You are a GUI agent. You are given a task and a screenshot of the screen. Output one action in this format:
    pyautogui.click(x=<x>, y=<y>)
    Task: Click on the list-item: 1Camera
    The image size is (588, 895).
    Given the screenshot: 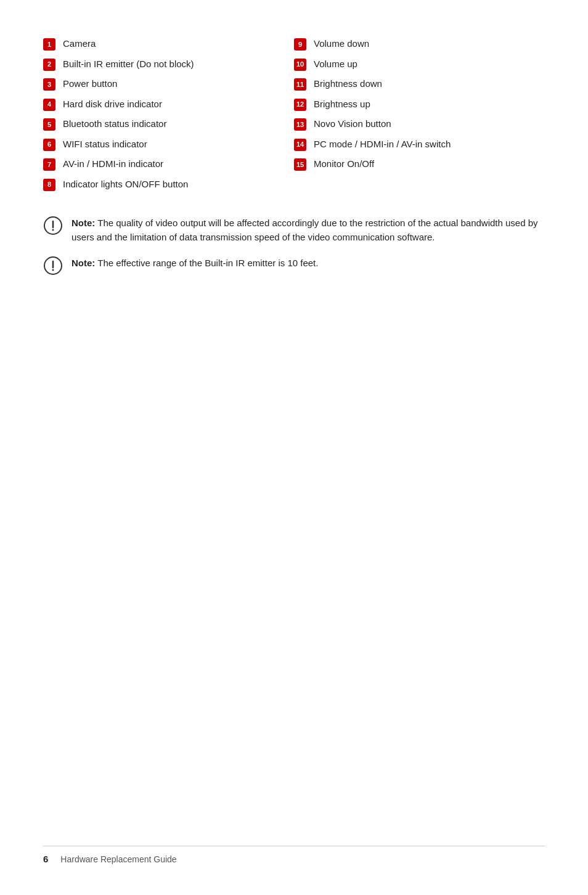 What is the action you would take?
    pyautogui.click(x=169, y=44)
    